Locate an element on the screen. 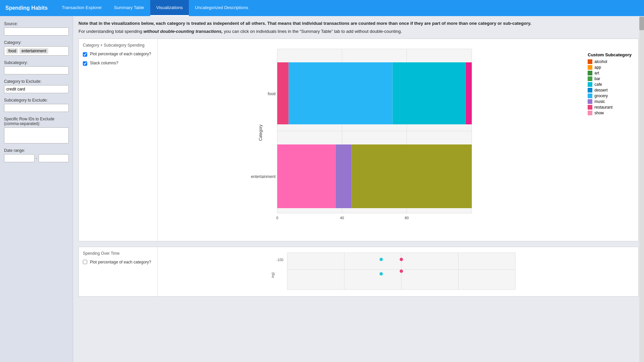 Image resolution: width=644 pixels, height=362 pixels. category-label: Category: is located at coordinates (36, 43).